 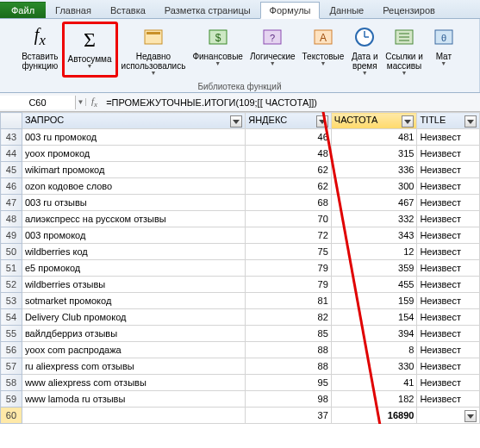 I want to click on row-header: 52, so click(x=12, y=284).